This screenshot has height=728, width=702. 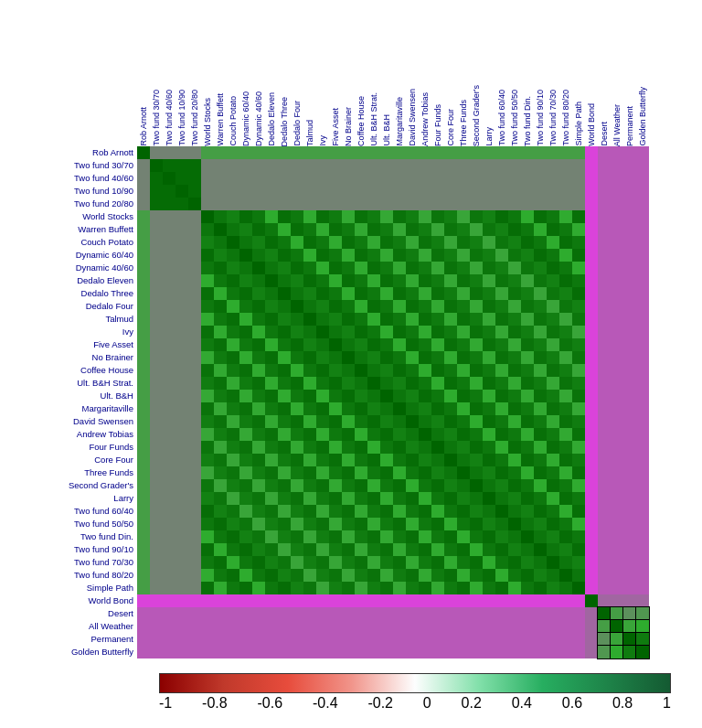 What do you see at coordinates (73, 537) in the screenshot?
I see `row-label: Two fund Din.` at bounding box center [73, 537].